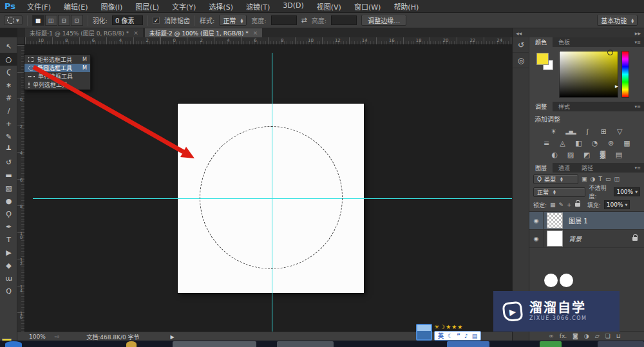 The width and height of the screenshot is (644, 347). I want to click on document-tab: 未标题-1 @ 145% (图层 0, RGB/8) *×, so click(84, 33).